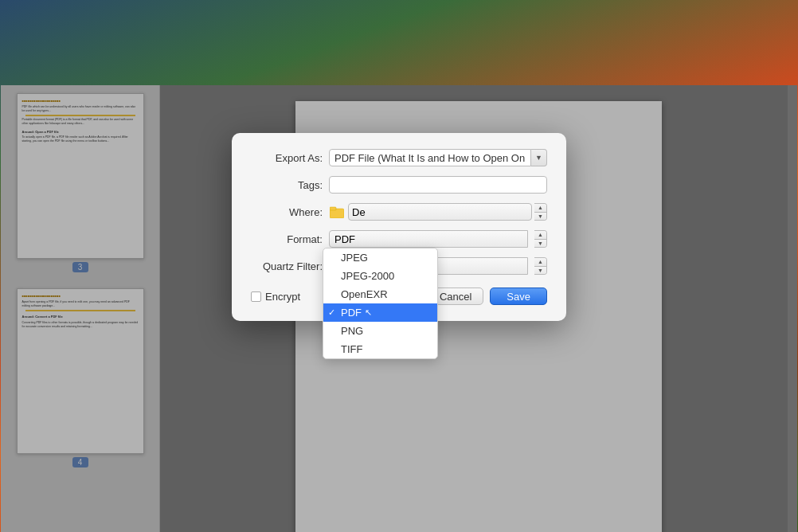 This screenshot has width=798, height=532. What do you see at coordinates (381, 303) in the screenshot?
I see `format-dropdown-menu: JPEG JPEG-2000 OpenEXR ✓ PDF ↖` at bounding box center [381, 303].